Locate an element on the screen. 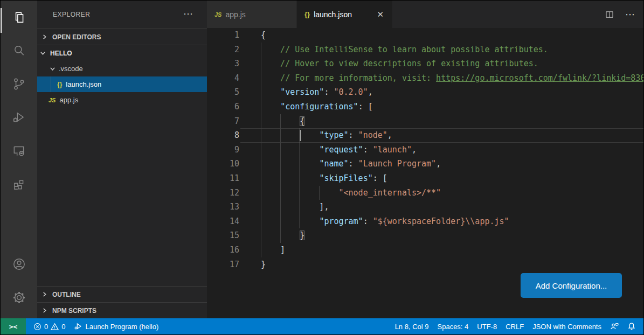  eol-status: CRLF is located at coordinates (515, 326).